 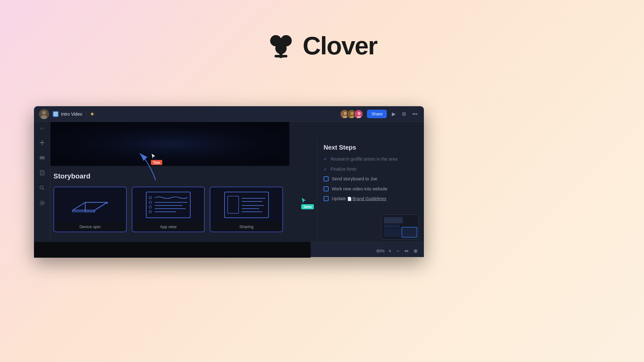 I want to click on zoom-in-button: +, so click(x=390, y=251).